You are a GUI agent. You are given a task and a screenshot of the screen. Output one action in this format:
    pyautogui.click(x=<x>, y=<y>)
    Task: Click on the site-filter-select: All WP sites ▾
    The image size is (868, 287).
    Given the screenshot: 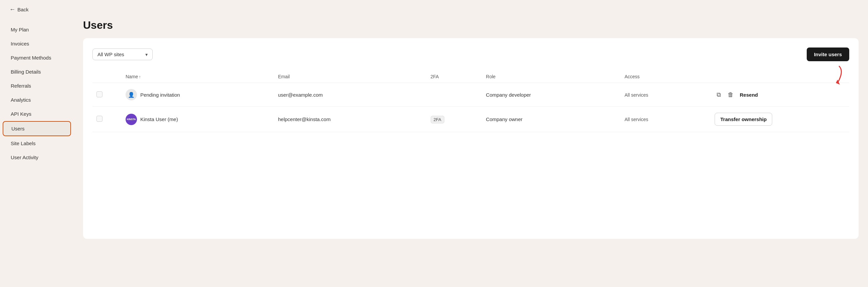 What is the action you would take?
    pyautogui.click(x=123, y=55)
    